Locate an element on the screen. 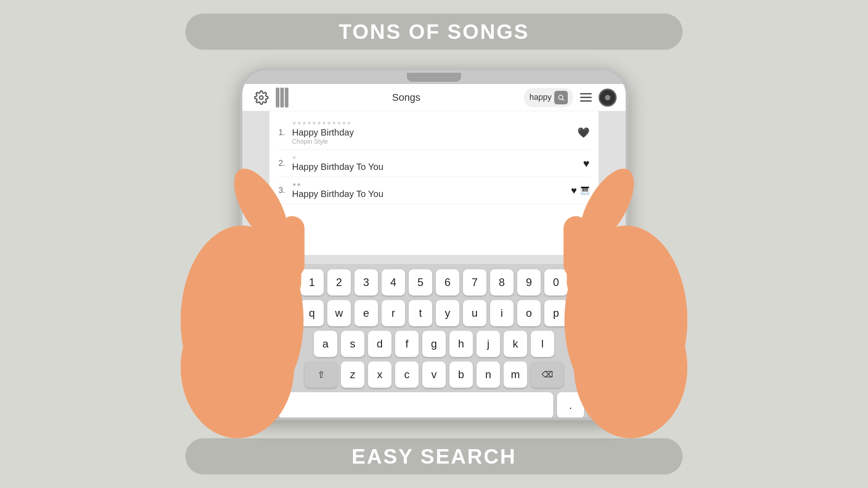  song-item-2: 2. ★ Happy Birthday To You ♥ is located at coordinates (434, 164).